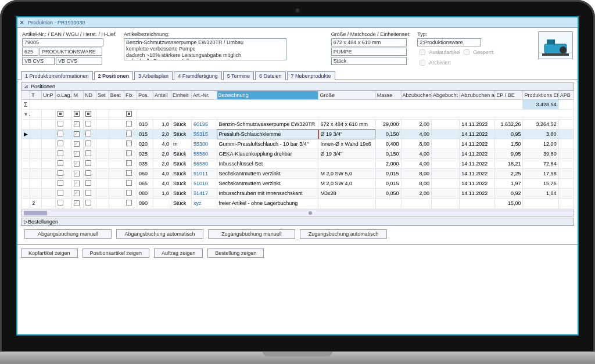 Image resolution: width=595 pixels, height=364 pixels. I want to click on table-row: 0654,0Stück51010Sechskantmuttern verzink…, so click(298, 183).